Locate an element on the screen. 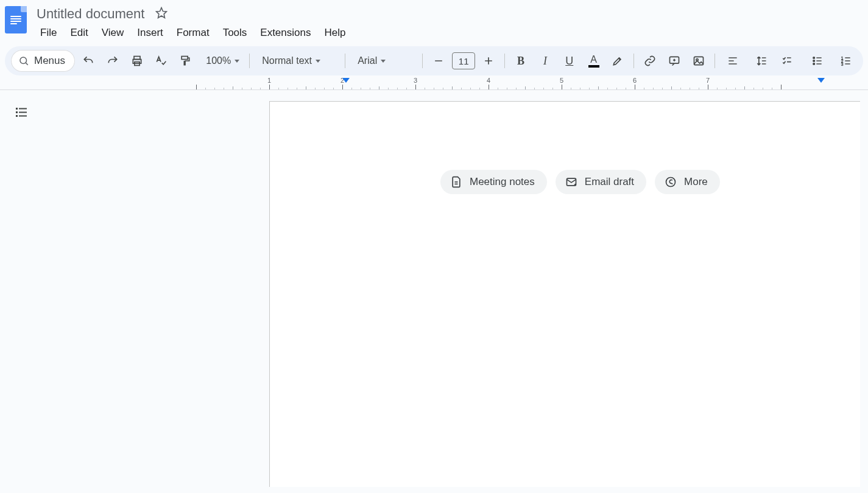 This screenshot has height=493, width=868. header-bar: Untitled document File Edit View Insert … is located at coordinates (434, 21).